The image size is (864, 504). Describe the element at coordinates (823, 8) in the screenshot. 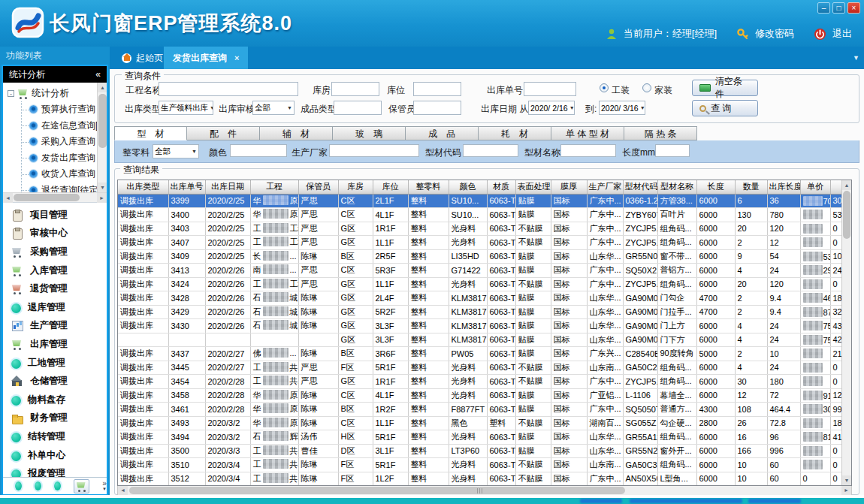

I see `minimize-button: –` at that location.